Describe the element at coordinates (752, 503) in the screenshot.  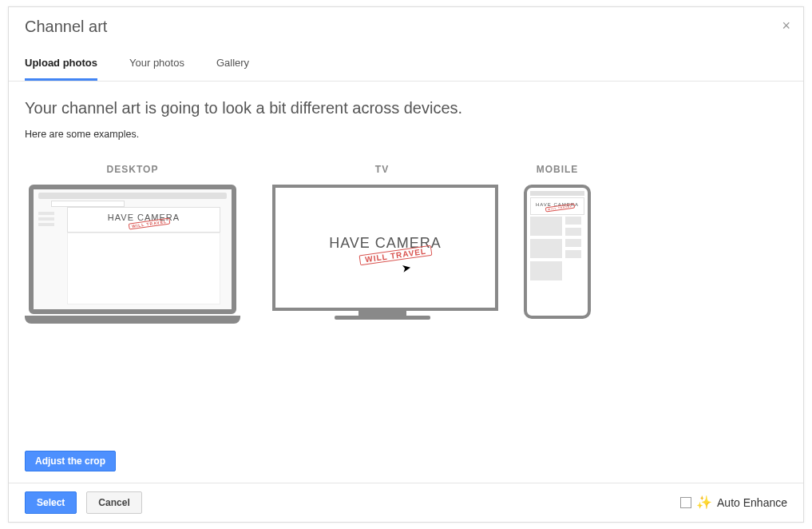
I see `auto-enhance-label: Auto Enhance` at that location.